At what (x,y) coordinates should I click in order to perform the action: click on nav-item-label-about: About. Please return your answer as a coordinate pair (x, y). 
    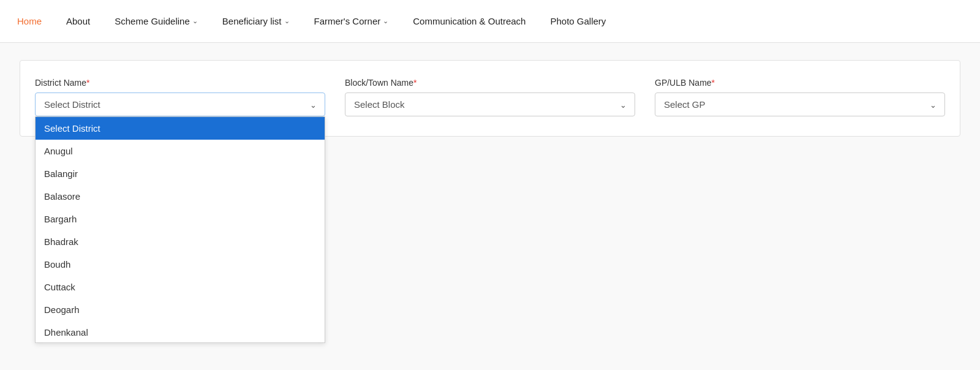
    Looking at the image, I should click on (78, 21).